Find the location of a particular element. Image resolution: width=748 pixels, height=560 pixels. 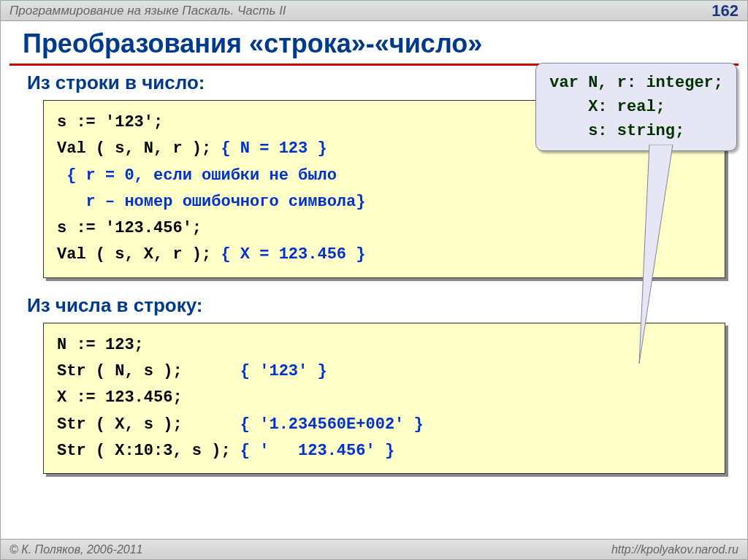

code-comment: { X = 123.456 } is located at coordinates (293, 254).